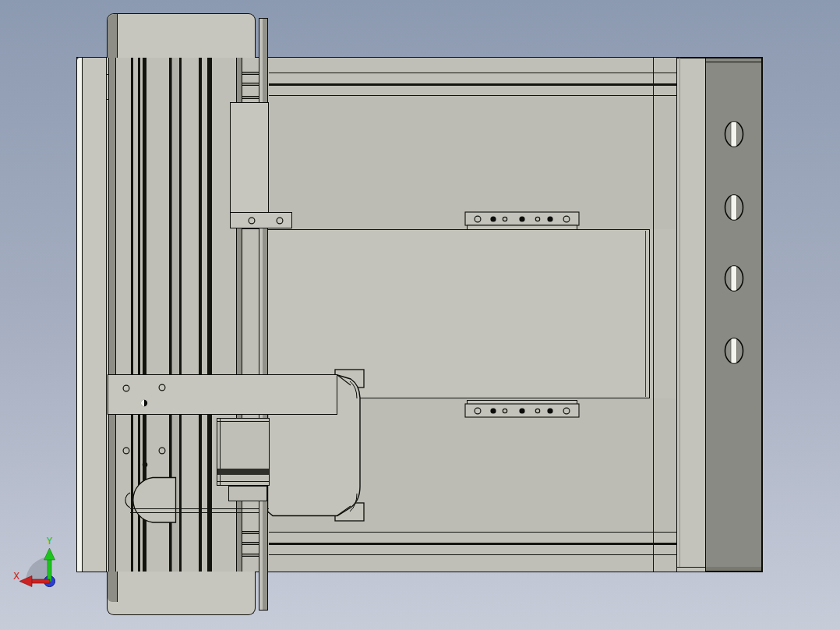  Describe the element at coordinates (145, 465) in the screenshot. I see `hole-open-small` at that location.